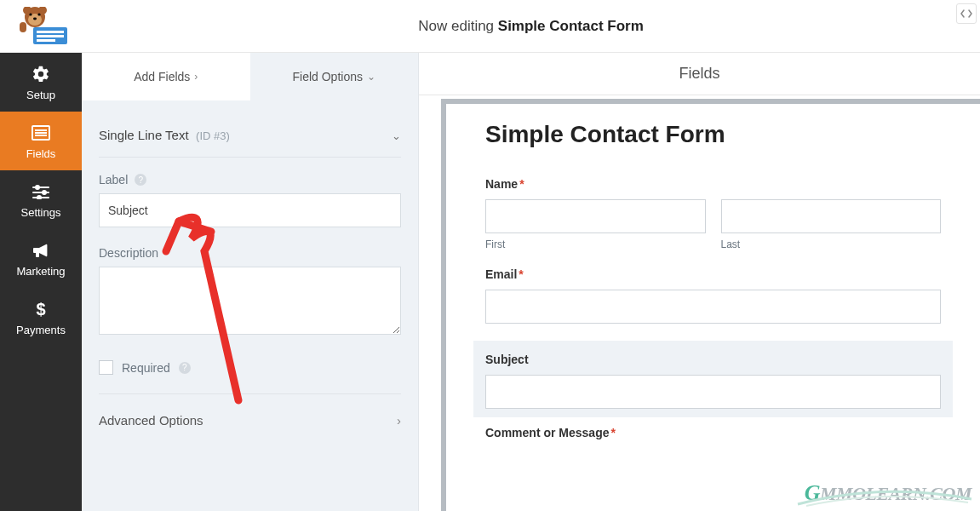  Describe the element at coordinates (531, 26) in the screenshot. I see `page-title: Now editing Simple Contact Form` at that location.